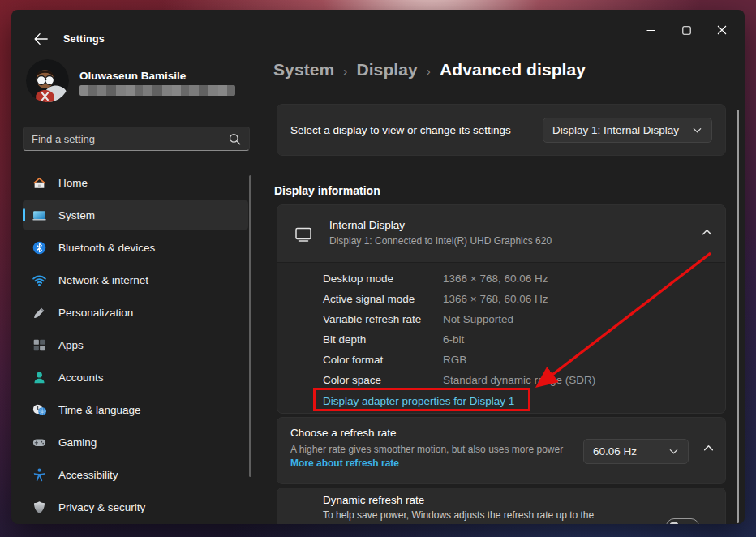  What do you see at coordinates (102, 508) in the screenshot?
I see `sidebar-item-label: Privacy & security` at bounding box center [102, 508].